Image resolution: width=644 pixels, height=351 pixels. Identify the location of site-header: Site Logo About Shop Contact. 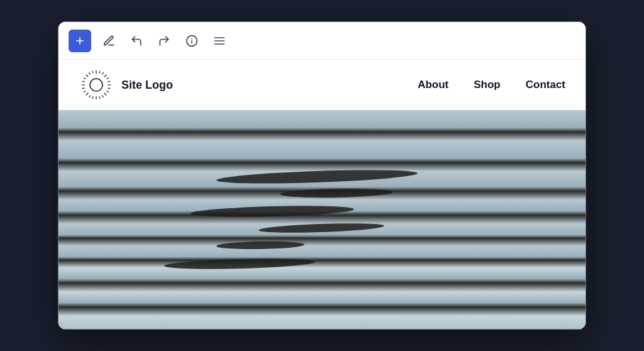
(322, 85).